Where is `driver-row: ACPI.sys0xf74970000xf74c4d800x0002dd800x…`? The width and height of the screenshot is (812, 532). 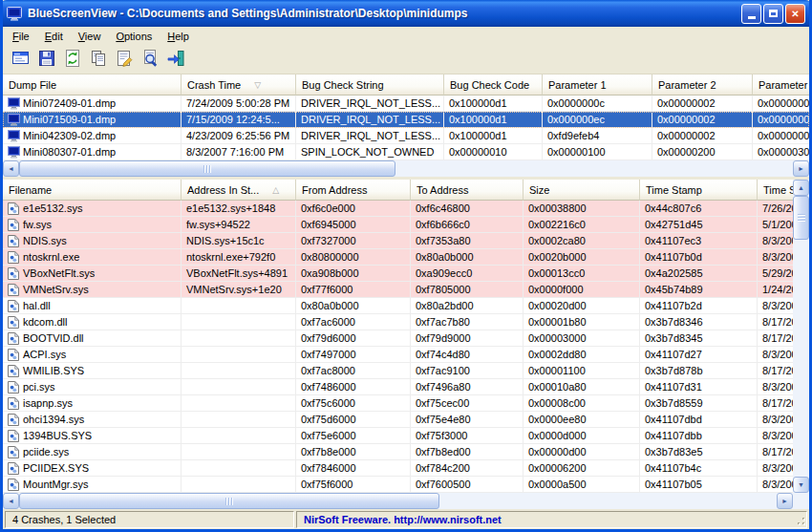 driver-row: ACPI.sys0xf74970000xf74c4d800x0002dd800x… is located at coordinates (397, 355).